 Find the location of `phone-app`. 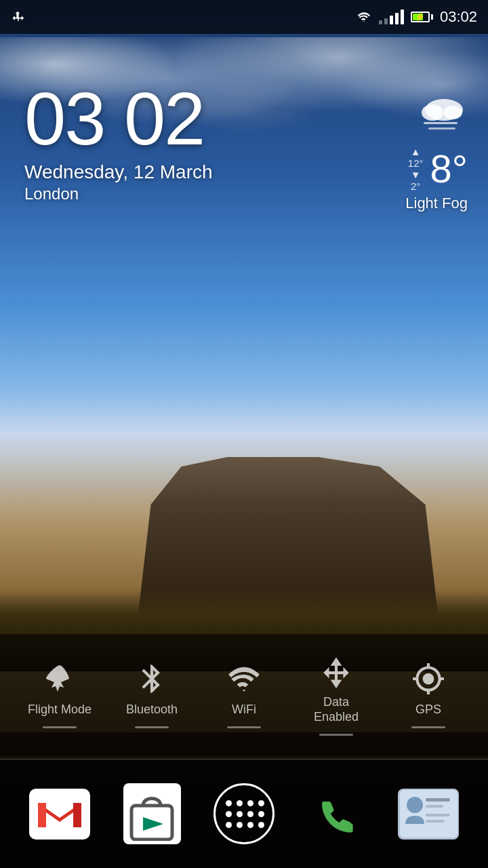

phone-app is located at coordinates (336, 814).